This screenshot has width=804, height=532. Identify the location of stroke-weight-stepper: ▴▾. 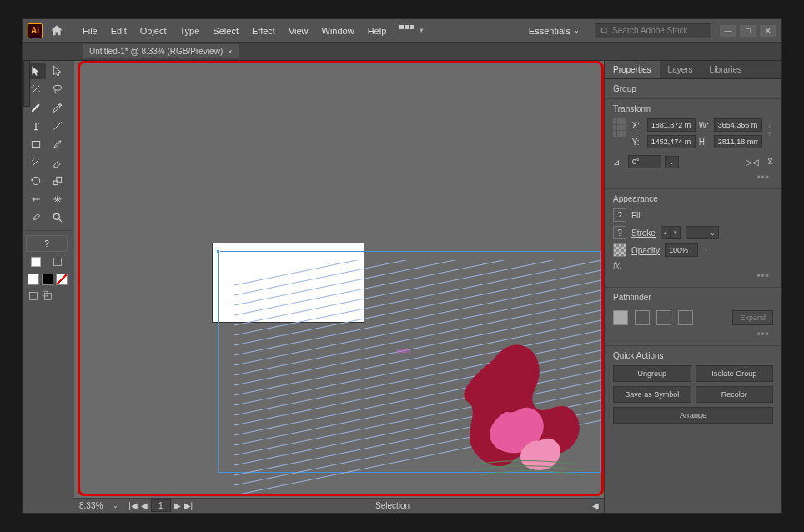
(671, 233).